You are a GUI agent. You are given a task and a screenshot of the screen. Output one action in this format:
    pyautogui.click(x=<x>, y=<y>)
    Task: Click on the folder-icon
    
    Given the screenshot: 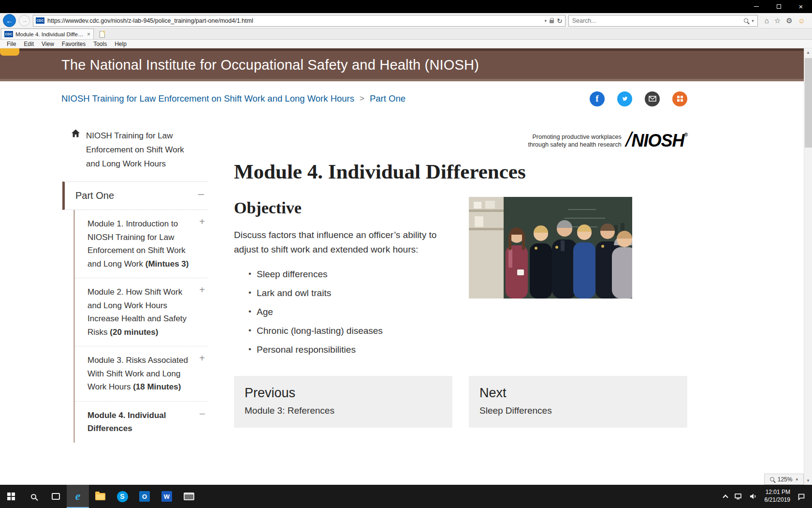 What is the action you would take?
    pyautogui.click(x=101, y=496)
    